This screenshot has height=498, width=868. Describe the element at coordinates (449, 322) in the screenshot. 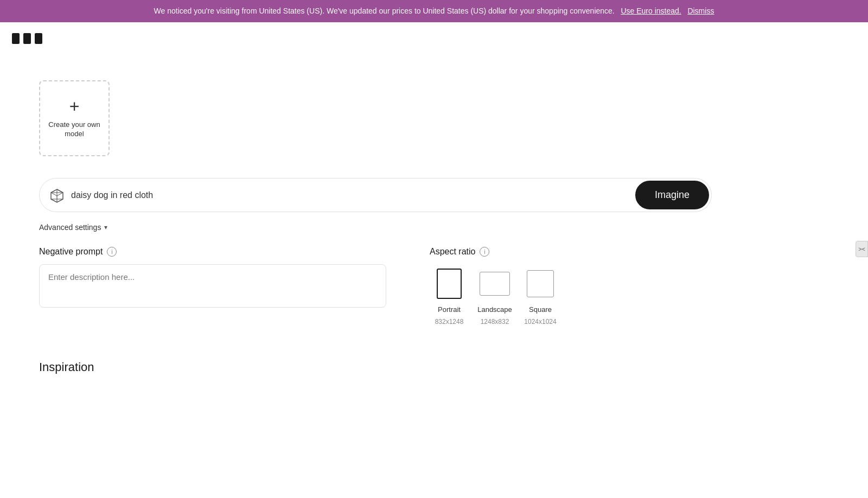

I see `portrait-size: 832x1248` at that location.